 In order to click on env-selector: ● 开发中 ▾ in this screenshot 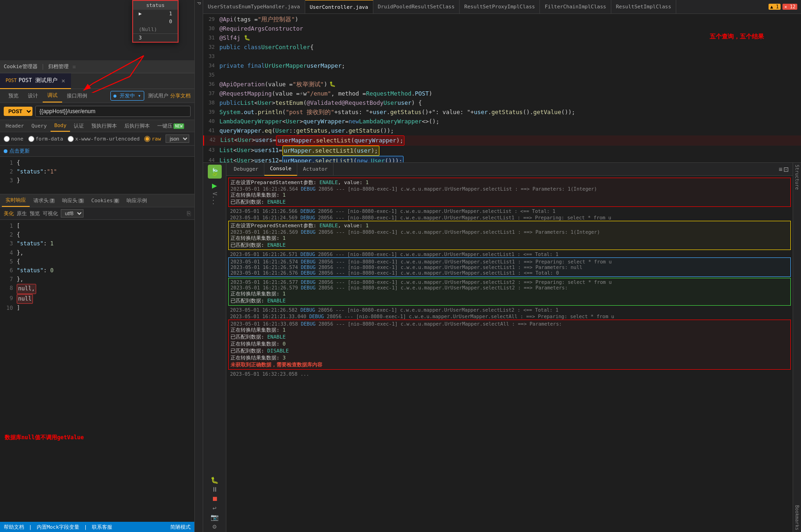, I will do `click(128, 96)`.